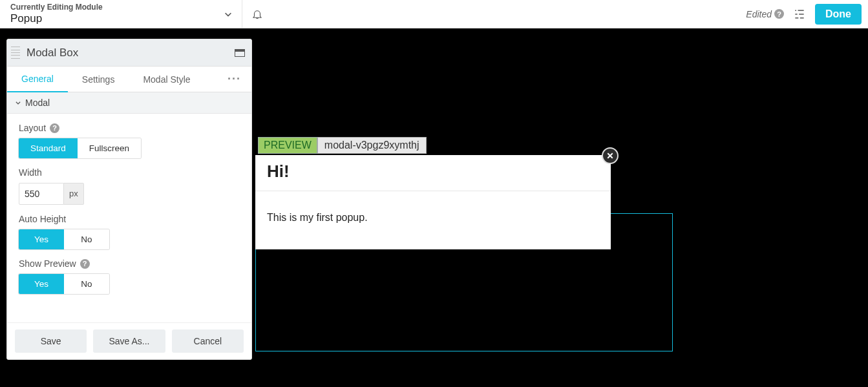 This screenshot has width=868, height=387. I want to click on save-button: Save, so click(50, 341).